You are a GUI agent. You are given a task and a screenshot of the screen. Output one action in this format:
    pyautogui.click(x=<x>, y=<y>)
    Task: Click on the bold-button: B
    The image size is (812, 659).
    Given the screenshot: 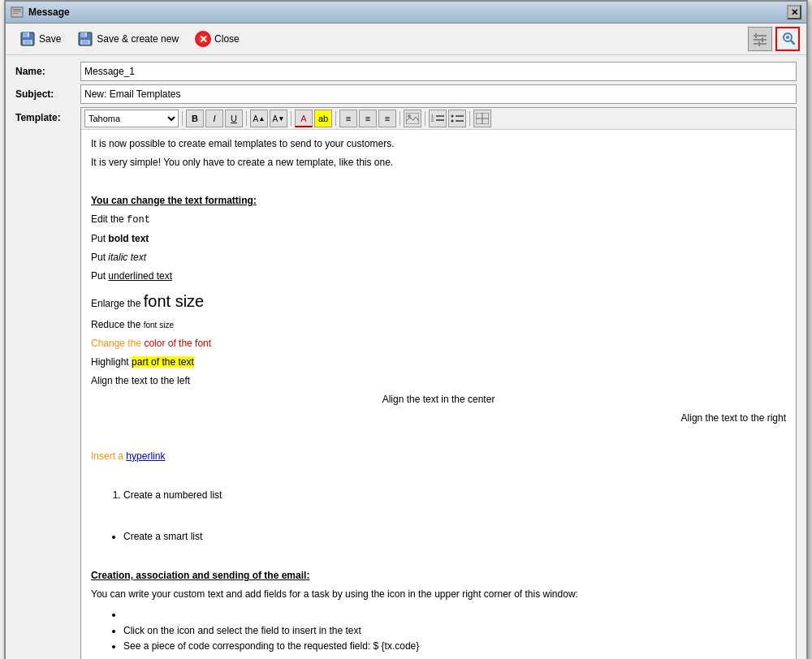 What is the action you would take?
    pyautogui.click(x=195, y=118)
    